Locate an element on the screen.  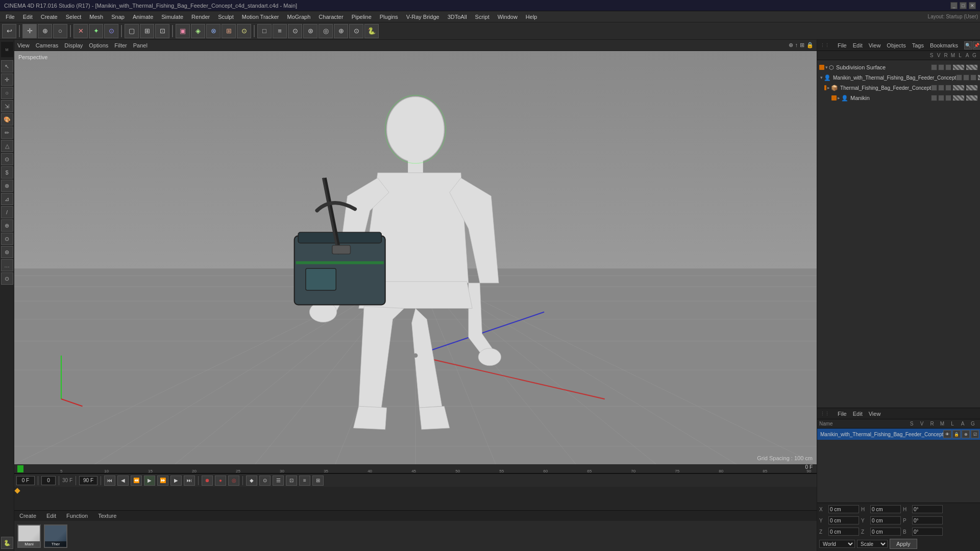
attr-selected-object-row: Manikin_with_Thermal_Fishing_Bag_Feeder_… is located at coordinates (898, 434).